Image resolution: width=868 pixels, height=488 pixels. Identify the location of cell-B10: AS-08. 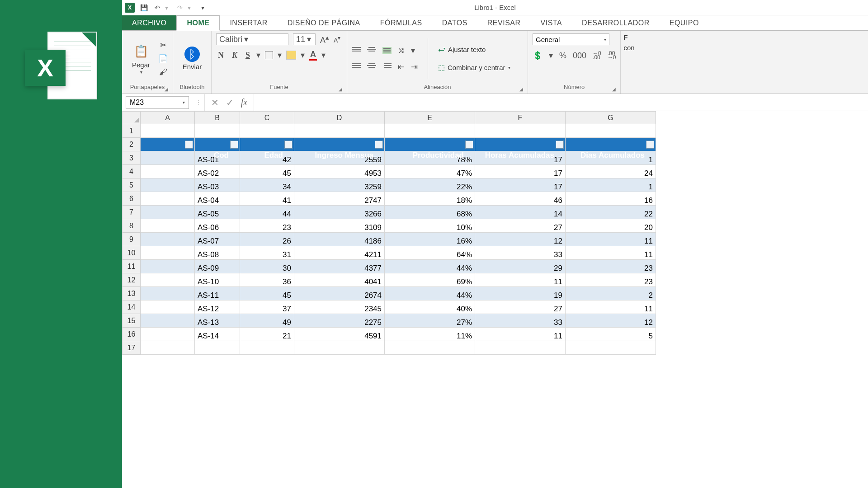
(217, 253).